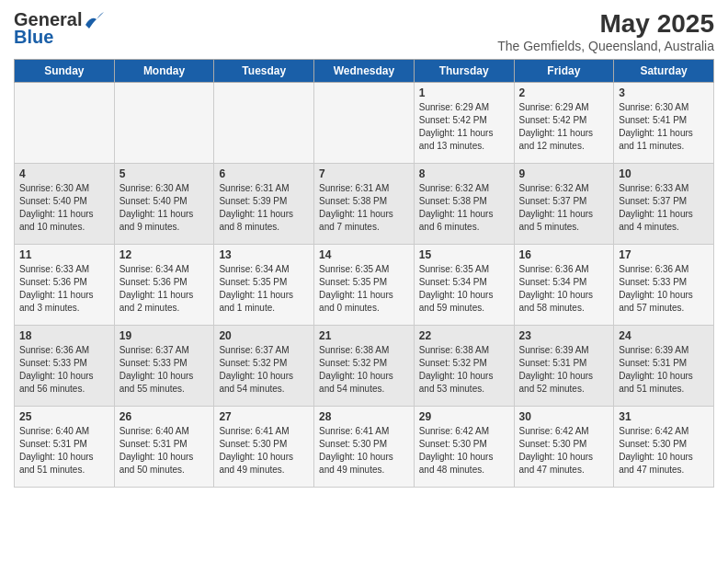 Image resolution: width=728 pixels, height=563 pixels. I want to click on day-number: 29, so click(464, 417).